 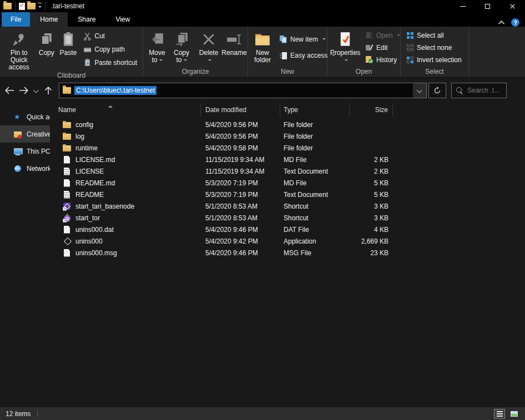 What do you see at coordinates (87, 19) in the screenshot?
I see `tab-share: Share` at bounding box center [87, 19].